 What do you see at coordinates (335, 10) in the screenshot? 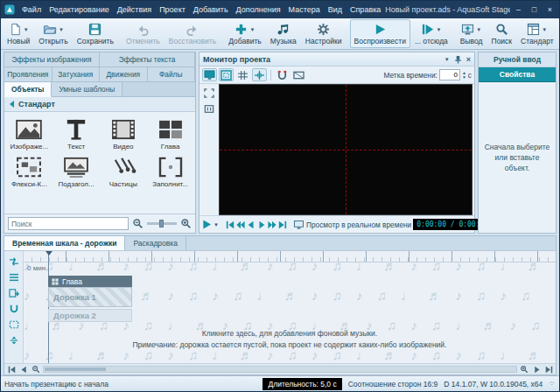
I see `menu-view: Вид` at bounding box center [335, 10].